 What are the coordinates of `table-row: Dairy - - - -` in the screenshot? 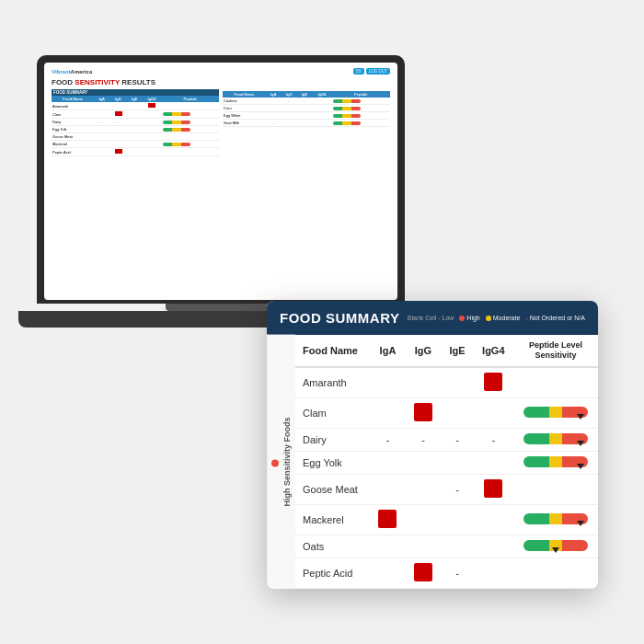 It's located at (447, 440).